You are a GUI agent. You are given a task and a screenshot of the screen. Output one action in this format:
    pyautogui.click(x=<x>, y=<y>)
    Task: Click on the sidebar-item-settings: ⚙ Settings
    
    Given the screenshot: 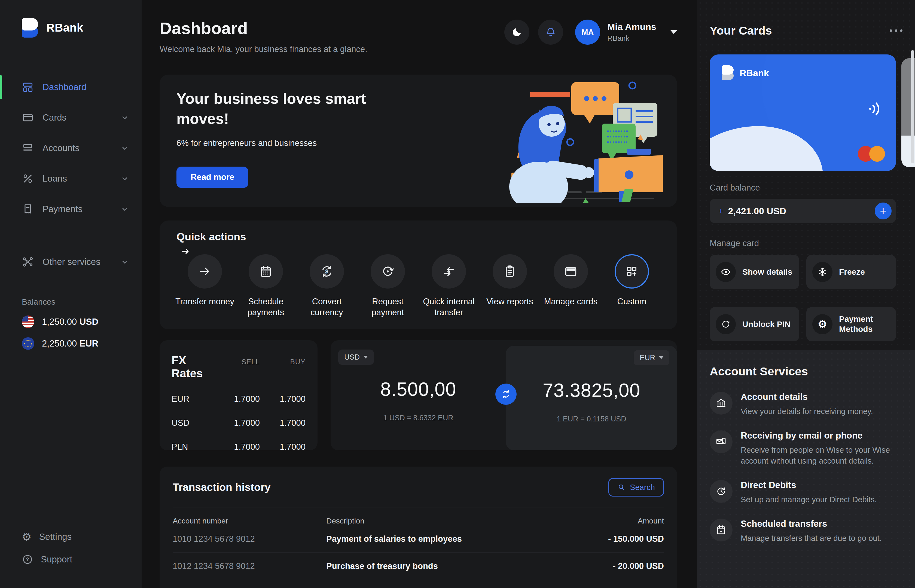 What is the action you would take?
    pyautogui.click(x=47, y=537)
    